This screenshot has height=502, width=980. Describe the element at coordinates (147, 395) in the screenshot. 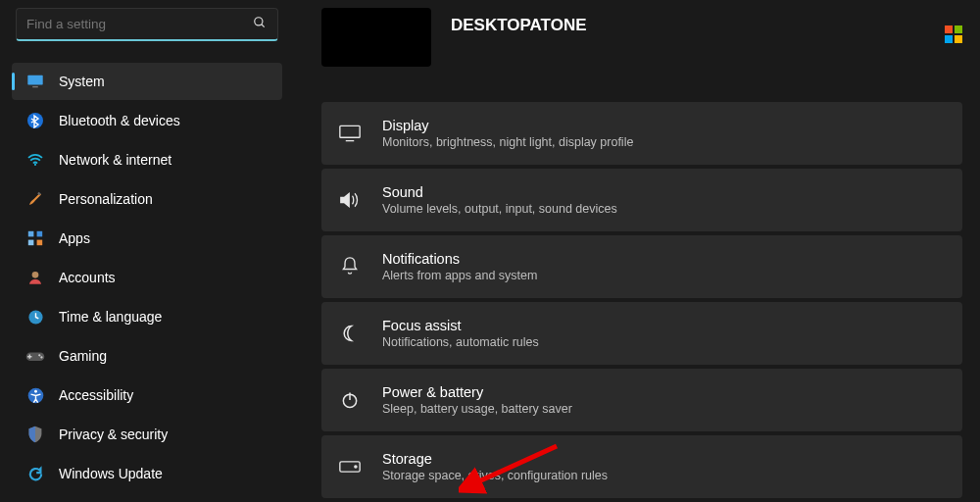

I see `sidebar-item-accessibility: Accessibility` at that location.